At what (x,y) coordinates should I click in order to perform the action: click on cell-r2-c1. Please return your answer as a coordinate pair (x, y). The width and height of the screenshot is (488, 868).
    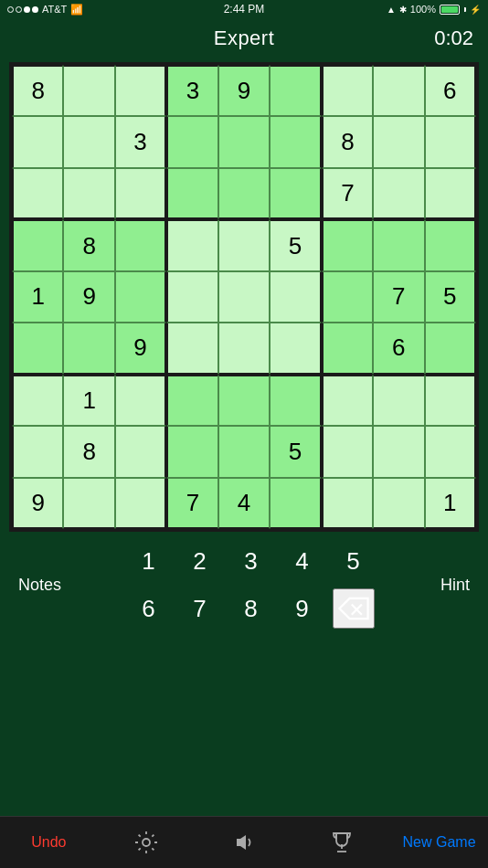
    Looking at the image, I should click on (89, 194).